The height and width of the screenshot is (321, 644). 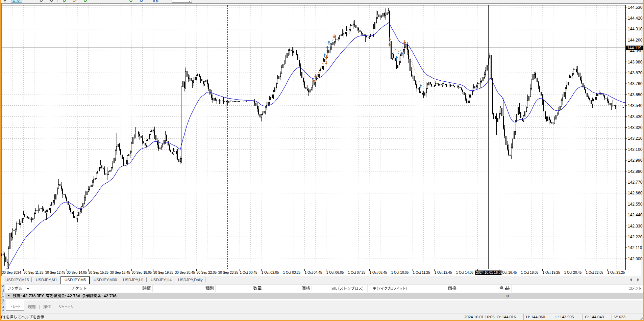 I want to click on svg-text: 1 Oct 18:05, so click(x=530, y=273).